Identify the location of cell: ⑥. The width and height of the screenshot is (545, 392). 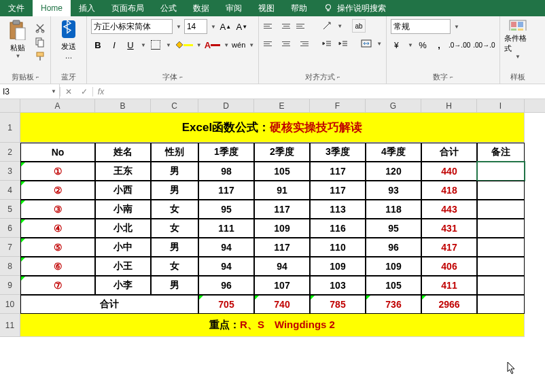
(58, 266).